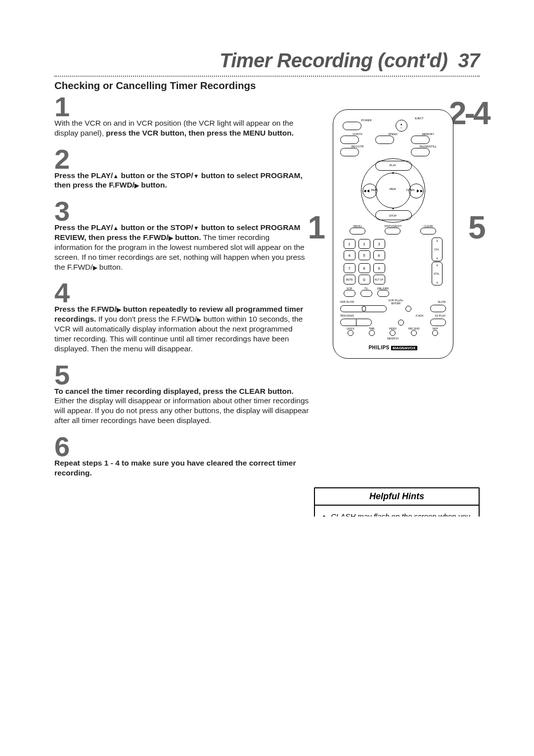 The height and width of the screenshot is (756, 534). What do you see at coordinates (267, 76) in the screenshot?
I see `divider-dotted` at bounding box center [267, 76].